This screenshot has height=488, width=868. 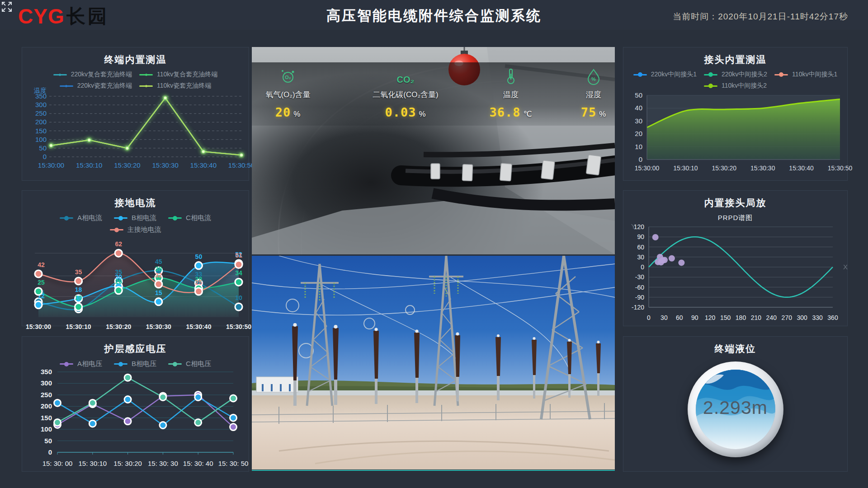 I want to click on legend-item: 220kv复合套充油终端, so click(x=93, y=75).